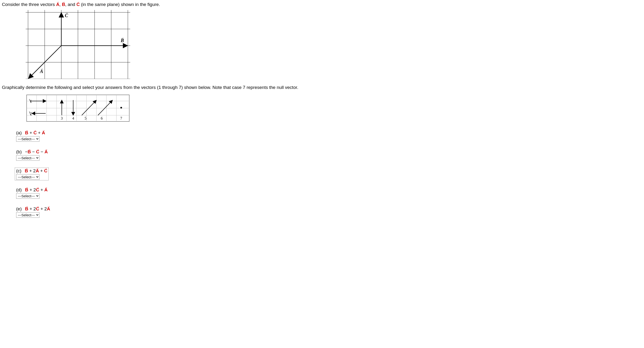 The height and width of the screenshot is (348, 644). I want to click on part-label: (a), so click(19, 133).